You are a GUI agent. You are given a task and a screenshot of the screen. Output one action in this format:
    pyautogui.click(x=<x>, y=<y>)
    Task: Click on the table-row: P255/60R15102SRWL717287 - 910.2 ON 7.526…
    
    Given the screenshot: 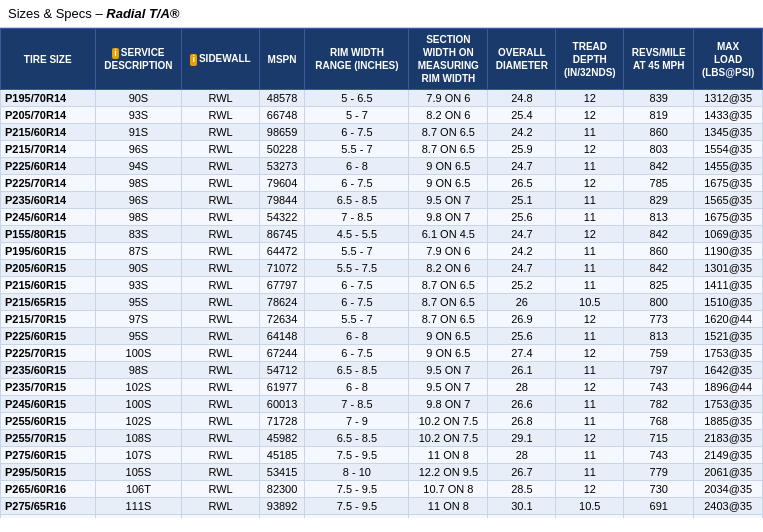 What is the action you would take?
    pyautogui.click(x=382, y=422)
    